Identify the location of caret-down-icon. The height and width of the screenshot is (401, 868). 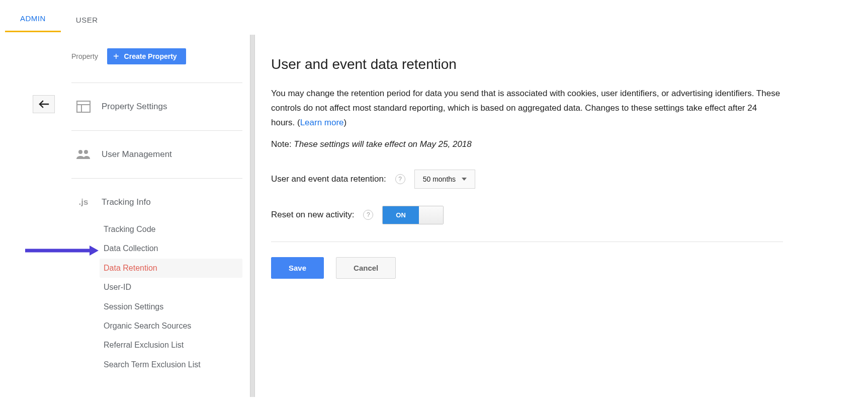
(464, 179).